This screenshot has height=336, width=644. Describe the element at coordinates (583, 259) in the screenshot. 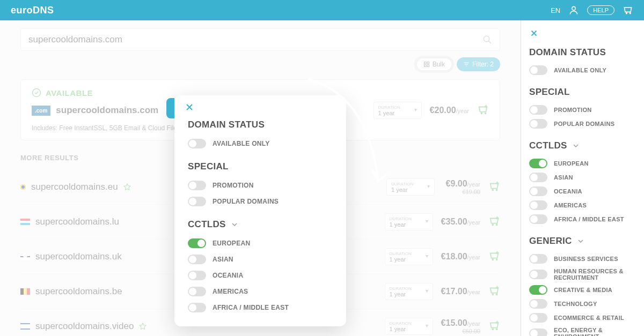

I see `filter-toggle-row: BUSINESS SERVICES` at that location.